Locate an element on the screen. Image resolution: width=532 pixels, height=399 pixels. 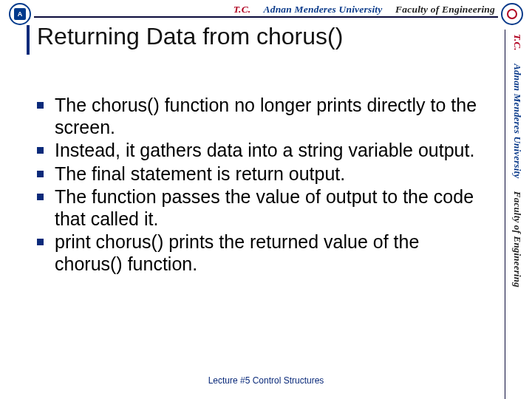
list-item: Instead, it gathers data into a string v… is located at coordinates (256, 151).